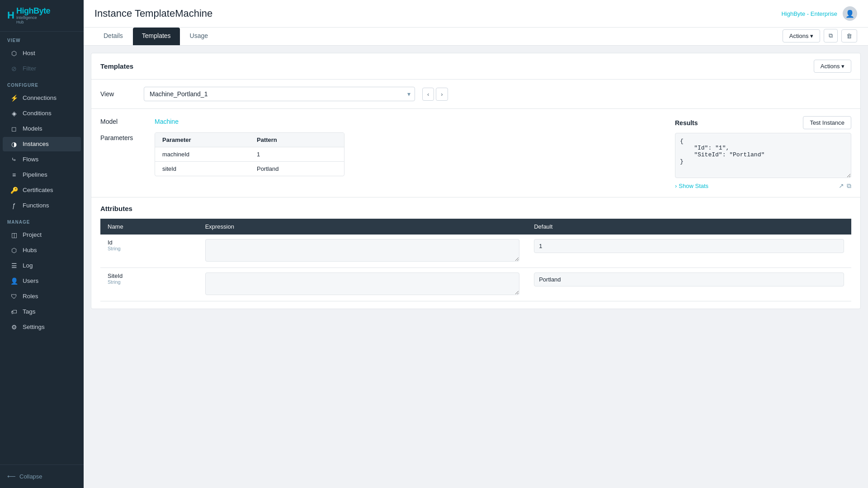 The image size is (868, 488). I want to click on nav-prev-button: ‹, so click(428, 94).